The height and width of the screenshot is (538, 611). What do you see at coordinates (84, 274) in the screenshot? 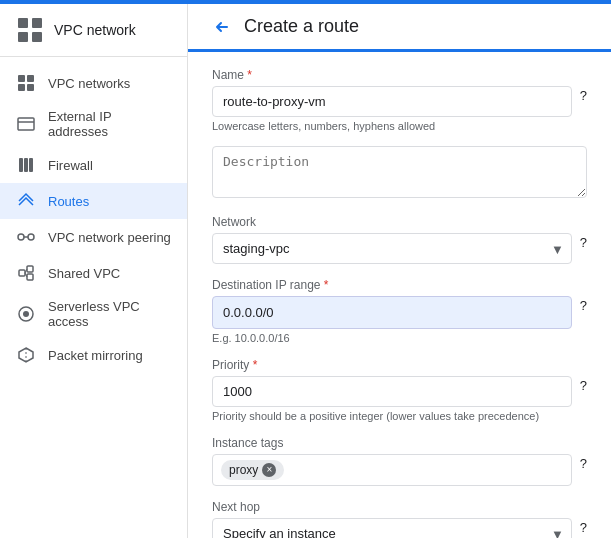
I see `sidebar-label-shared-vpc: Shared VPC` at bounding box center [84, 274].